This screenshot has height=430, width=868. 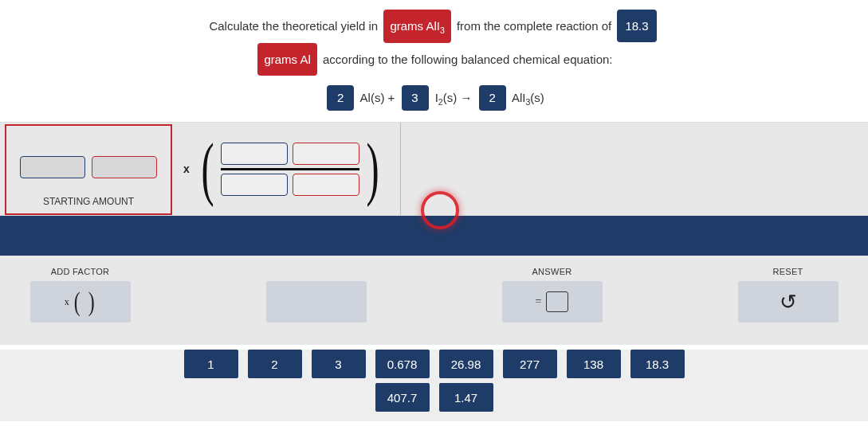 What do you see at coordinates (53, 167) in the screenshot?
I see `start-value-slot` at bounding box center [53, 167].